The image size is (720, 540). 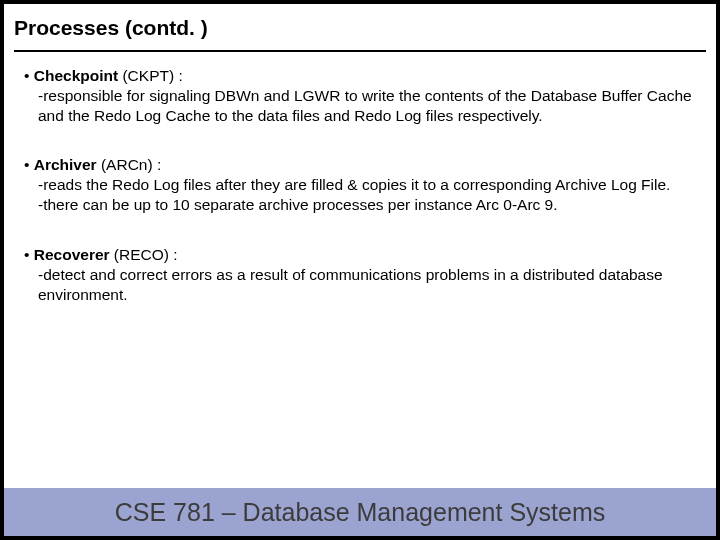 I want to click on bullet-bold: Checkpoint, so click(x=76, y=76).